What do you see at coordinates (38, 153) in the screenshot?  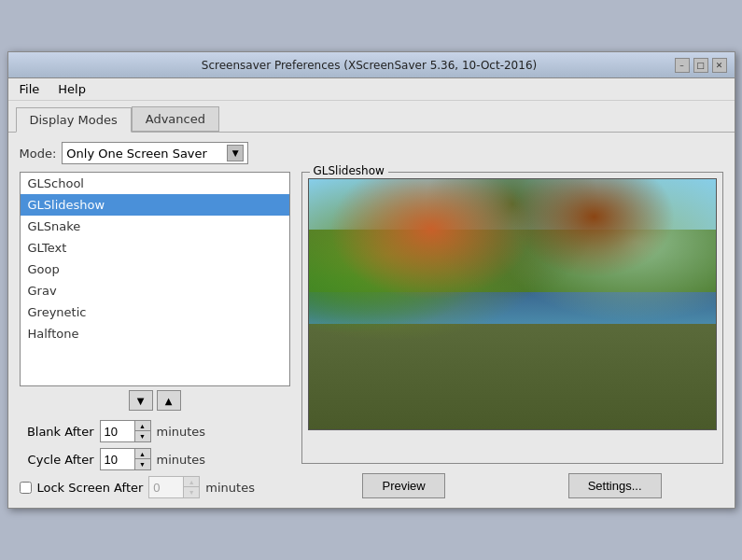 I see `mode-label: Mode:` at bounding box center [38, 153].